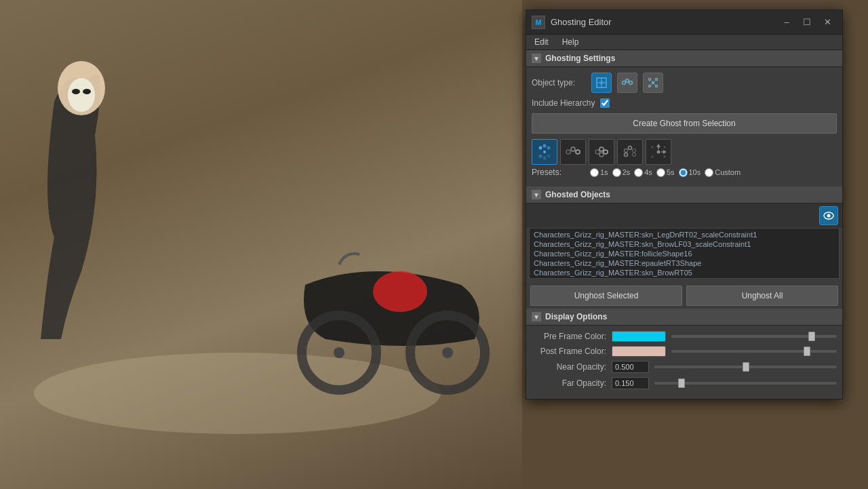 The width and height of the screenshot is (868, 489). I want to click on include-hierarchy-label: Include Hierarchy, so click(563, 103).